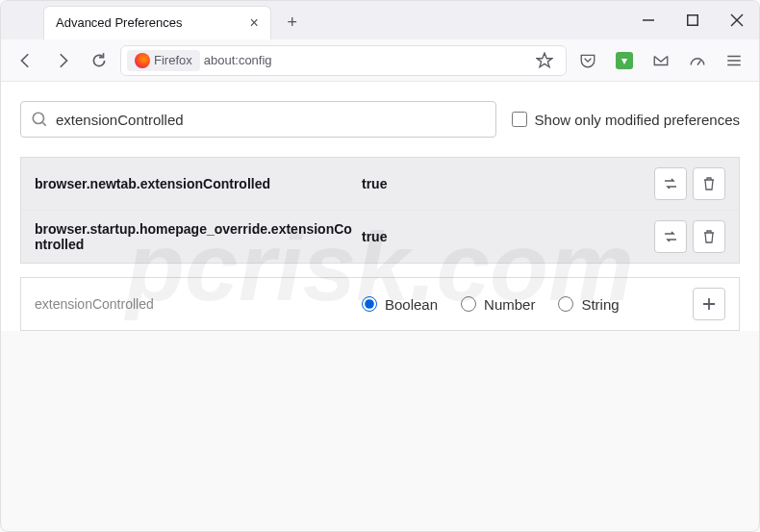  I want to click on pocket-icon, so click(588, 61).